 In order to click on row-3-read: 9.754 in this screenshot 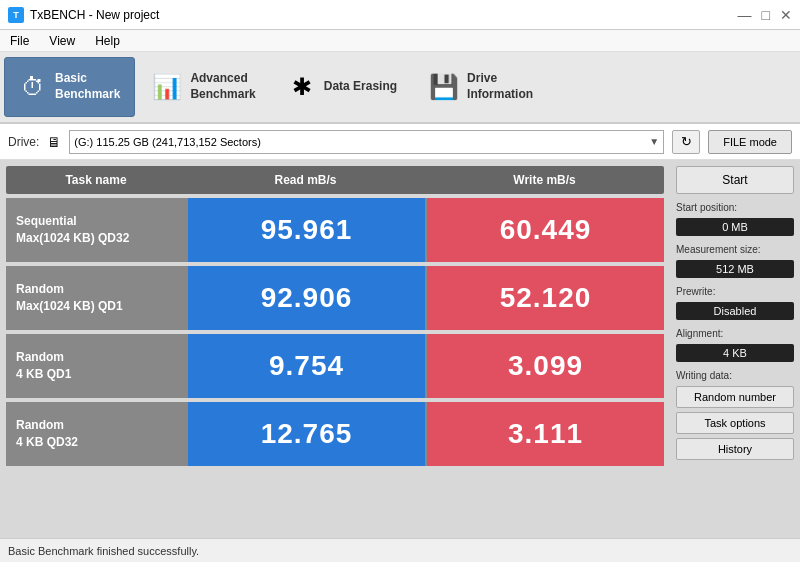, I will do `click(306, 366)`.